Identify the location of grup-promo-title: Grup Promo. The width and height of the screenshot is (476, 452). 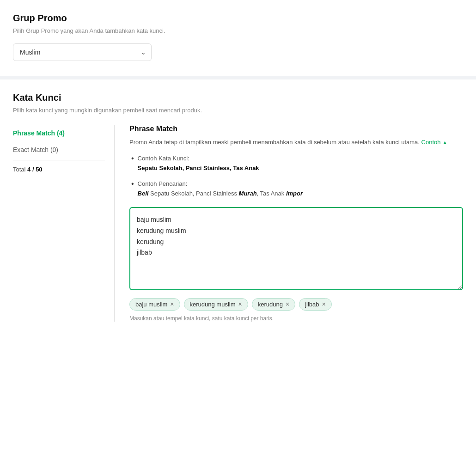
(238, 18).